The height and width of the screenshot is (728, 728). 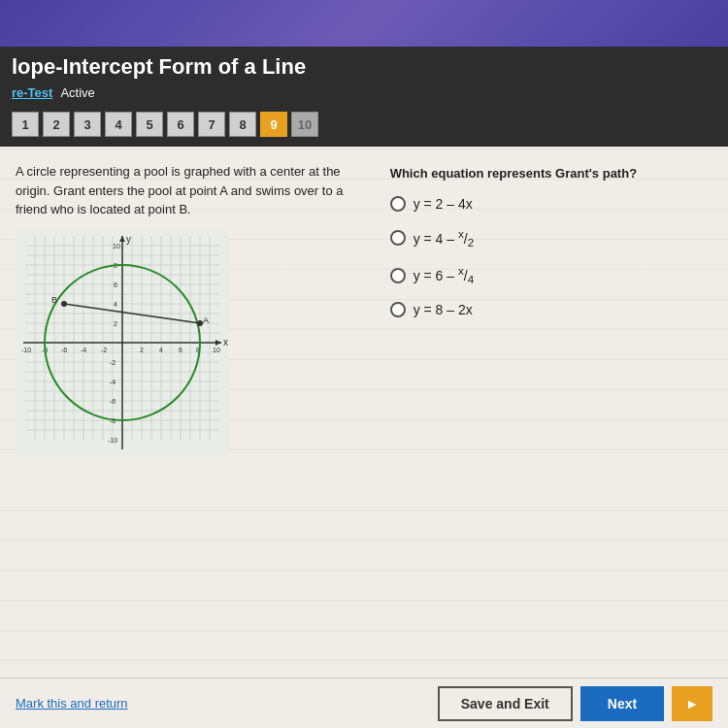 What do you see at coordinates (364, 23) in the screenshot?
I see `top-bar` at bounding box center [364, 23].